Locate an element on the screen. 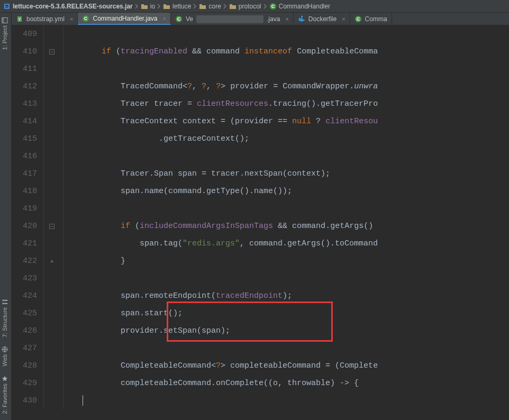  breadcrumb-label: lettuce-core-5.3.6.RELEASE-sources.jar is located at coordinates (73, 6).